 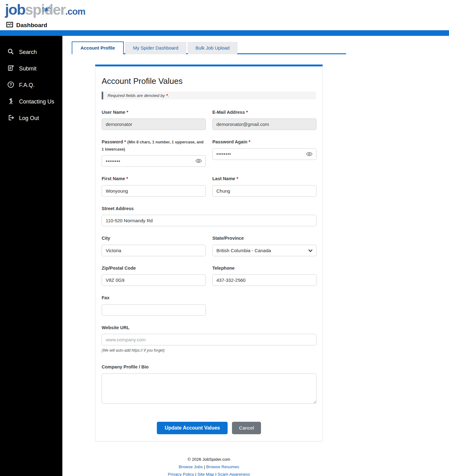 I want to click on submit-document-icon, so click(x=11, y=69).